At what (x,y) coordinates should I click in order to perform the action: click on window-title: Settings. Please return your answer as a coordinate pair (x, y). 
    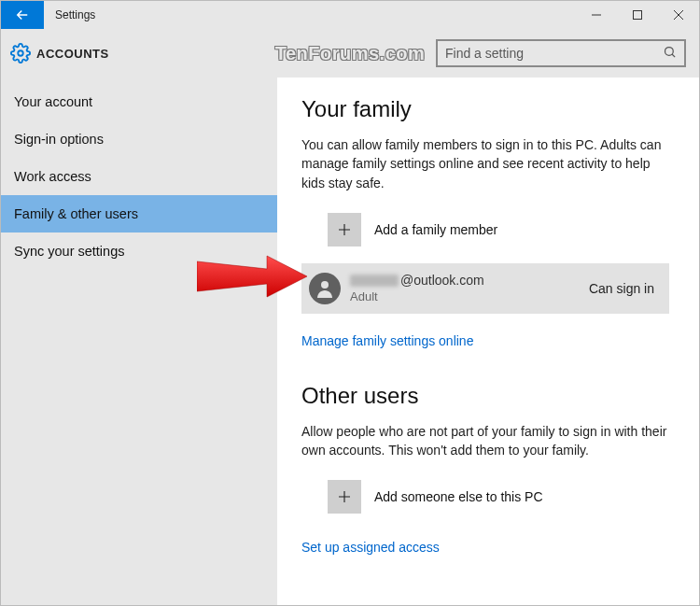
    Looking at the image, I should click on (75, 15).